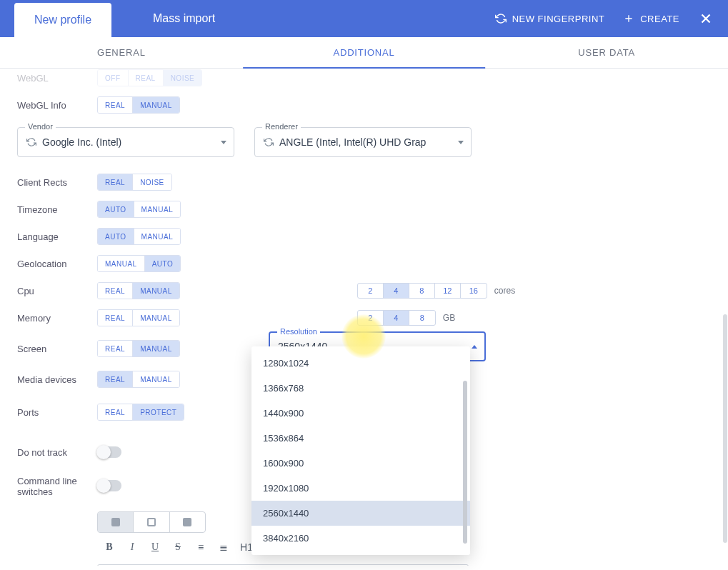 The image size is (728, 570). I want to click on memory-toggle: REAL MANUAL, so click(139, 318).